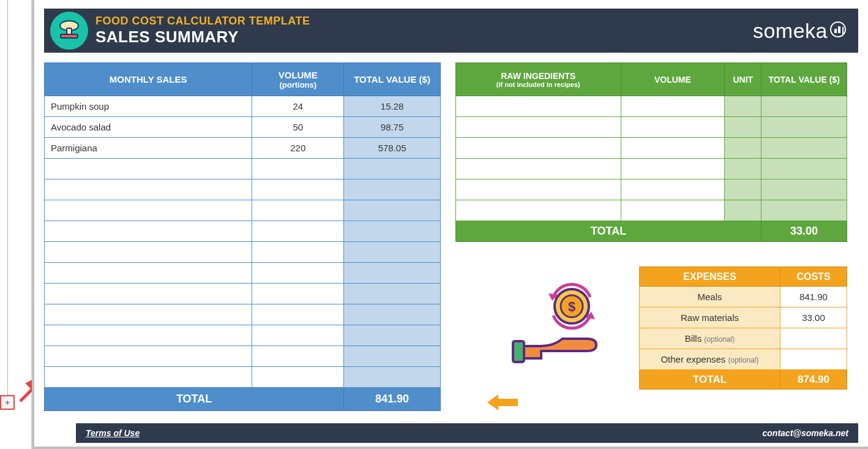  Describe the element at coordinates (113, 433) in the screenshot. I see `terms-link: Terms of Use` at that location.